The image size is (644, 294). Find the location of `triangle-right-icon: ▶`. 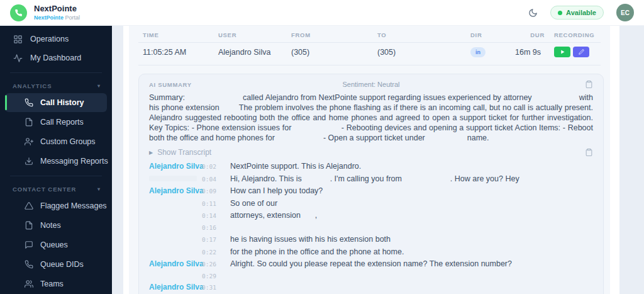

triangle-right-icon: ▶ is located at coordinates (151, 152).